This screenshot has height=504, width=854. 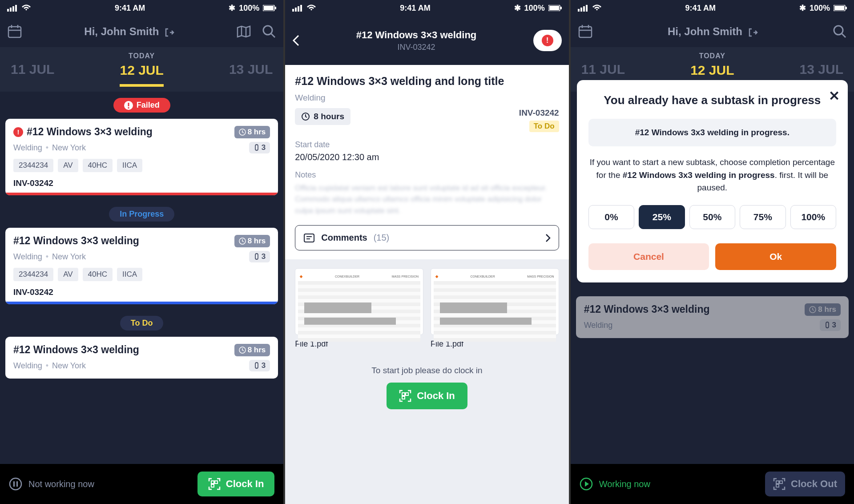 What do you see at coordinates (68, 165) in the screenshot?
I see `tag: AV` at bounding box center [68, 165].